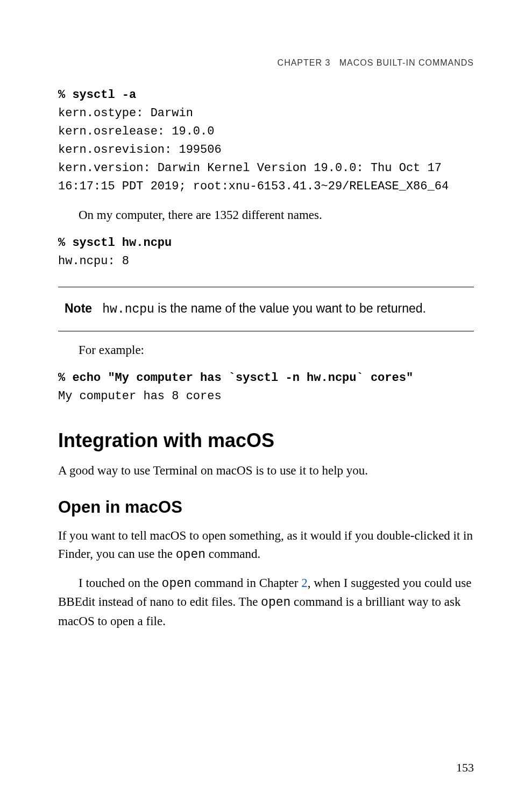  What do you see at coordinates (97, 95) in the screenshot?
I see `command-line: % sysctl -a` at bounding box center [97, 95].